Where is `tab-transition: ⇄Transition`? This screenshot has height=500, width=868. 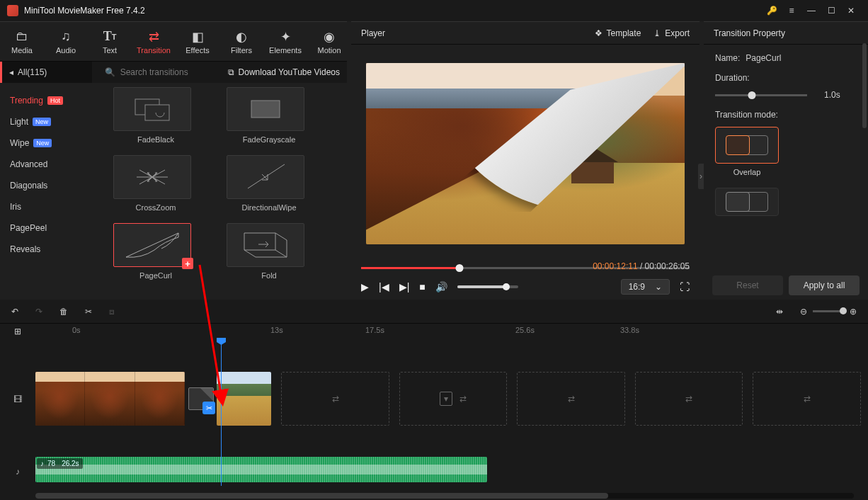 tab-transition: ⇄Transition is located at coordinates (154, 42).